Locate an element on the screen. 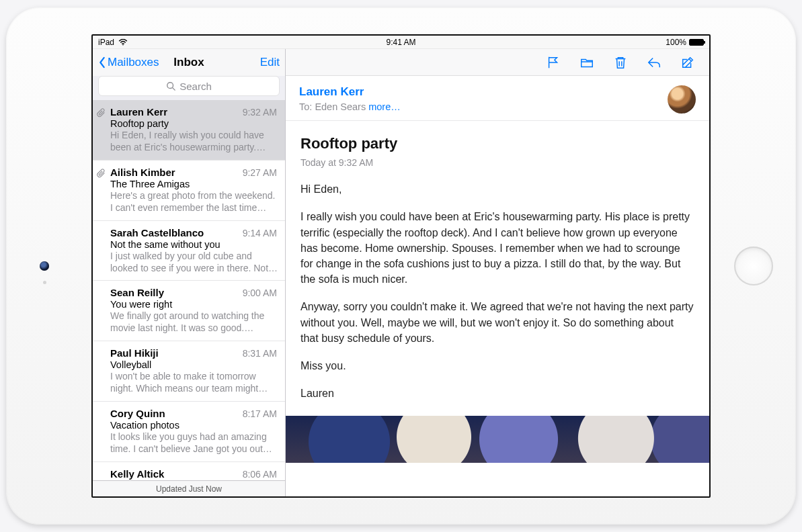 Image resolution: width=802 pixels, height=532 pixels. reply-button is located at coordinates (654, 62).